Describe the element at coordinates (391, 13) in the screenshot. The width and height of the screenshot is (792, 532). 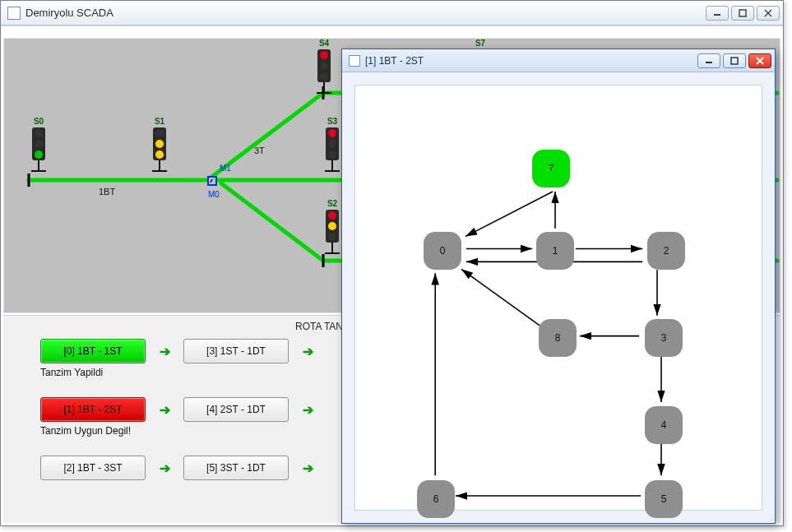
I see `main-titlebar: Demiryolu SCADA` at that location.